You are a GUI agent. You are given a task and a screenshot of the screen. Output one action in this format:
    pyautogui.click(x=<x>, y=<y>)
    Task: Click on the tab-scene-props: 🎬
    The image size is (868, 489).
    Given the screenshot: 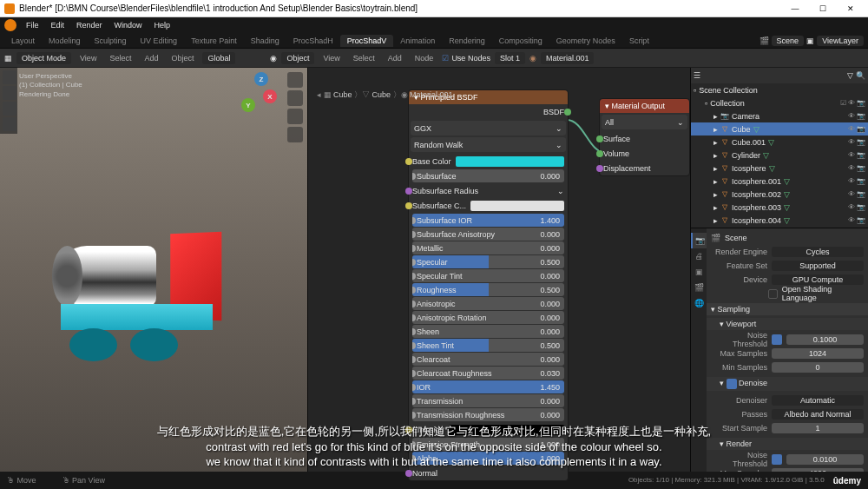 What is the action you would take?
    pyautogui.click(x=699, y=287)
    